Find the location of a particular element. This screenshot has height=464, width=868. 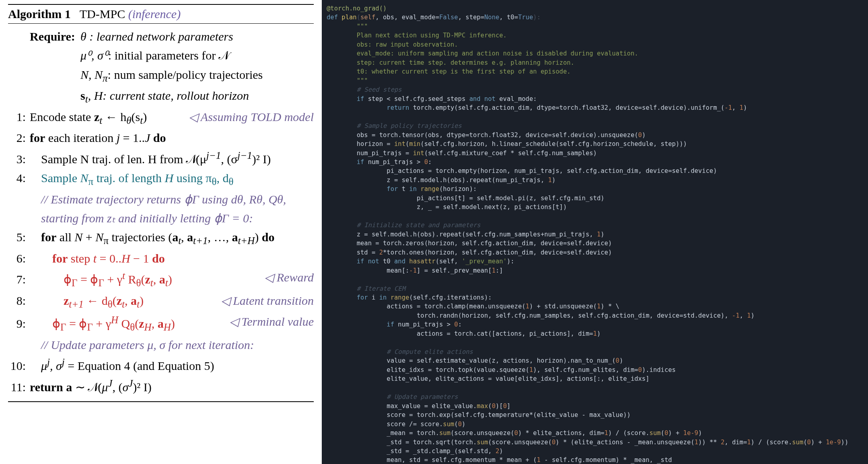

decorator: @torch.no_grad() is located at coordinates (356, 8).